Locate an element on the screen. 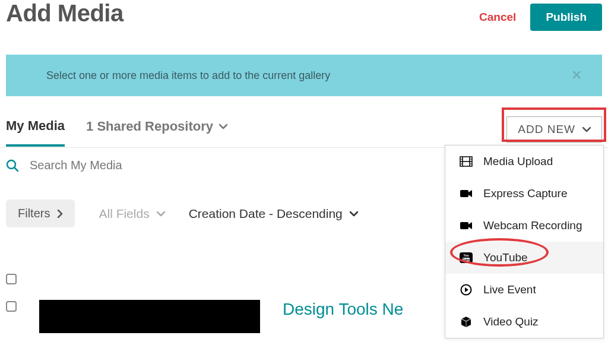 This screenshot has height=364, width=608. header: Add Media Cancel Publish is located at coordinates (304, 18).